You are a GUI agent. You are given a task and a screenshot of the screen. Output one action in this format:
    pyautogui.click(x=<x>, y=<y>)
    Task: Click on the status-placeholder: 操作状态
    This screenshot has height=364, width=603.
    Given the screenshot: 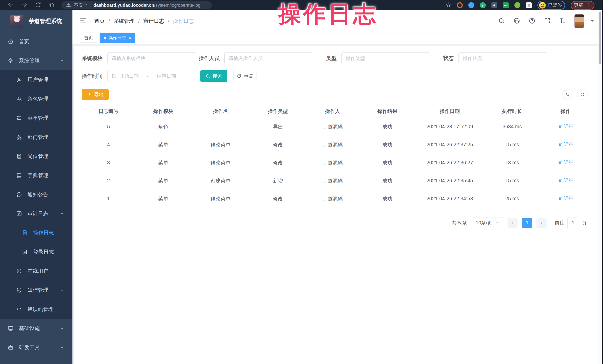 What is the action you would take?
    pyautogui.click(x=472, y=58)
    